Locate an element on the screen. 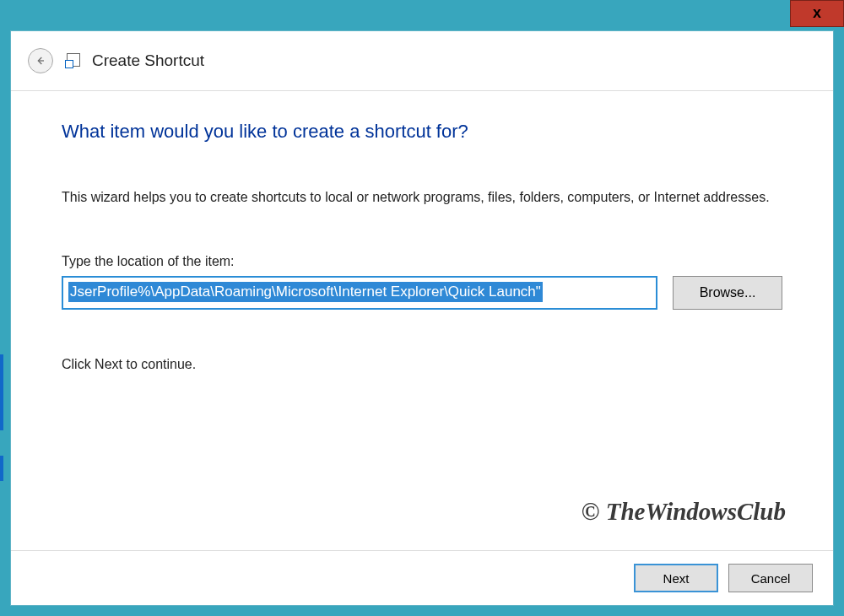 The width and height of the screenshot is (844, 616). close-button: x is located at coordinates (817, 14).